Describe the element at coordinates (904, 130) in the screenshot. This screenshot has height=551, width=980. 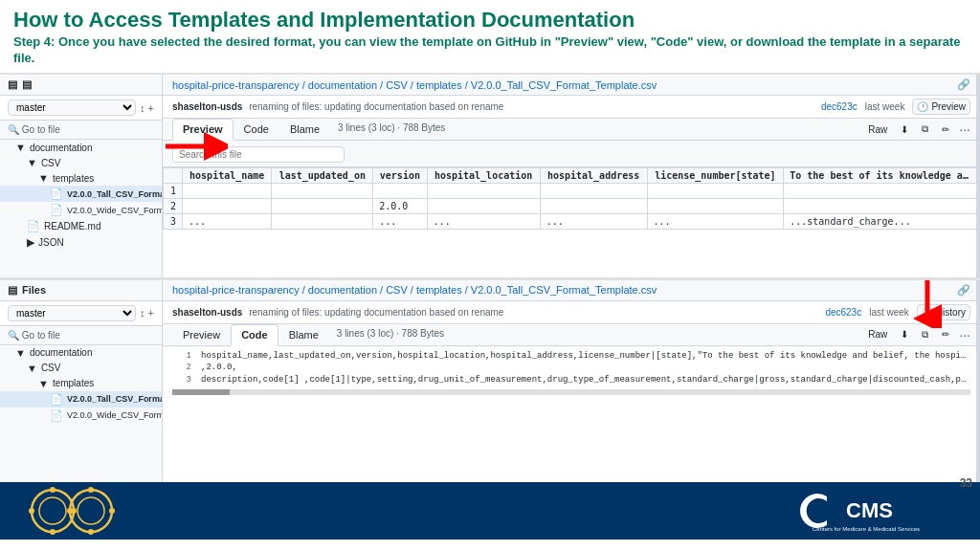
I see `download-file-button-1: ⬇` at that location.